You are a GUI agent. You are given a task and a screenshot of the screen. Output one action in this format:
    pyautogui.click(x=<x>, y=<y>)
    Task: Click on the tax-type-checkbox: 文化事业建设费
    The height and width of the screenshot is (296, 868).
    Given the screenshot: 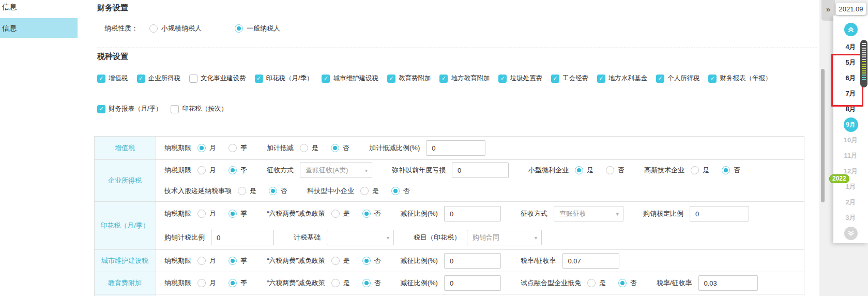 What is the action you would take?
    pyautogui.click(x=218, y=79)
    